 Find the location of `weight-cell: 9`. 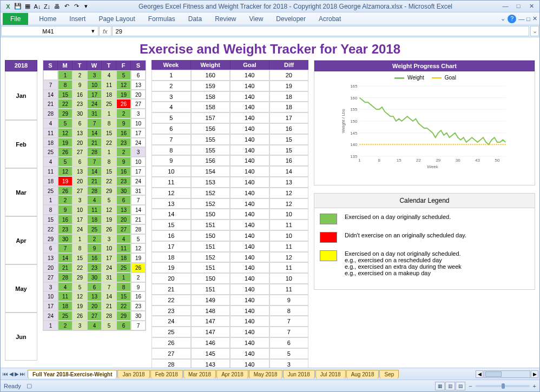

weight-cell: 9 is located at coordinates (171, 161).